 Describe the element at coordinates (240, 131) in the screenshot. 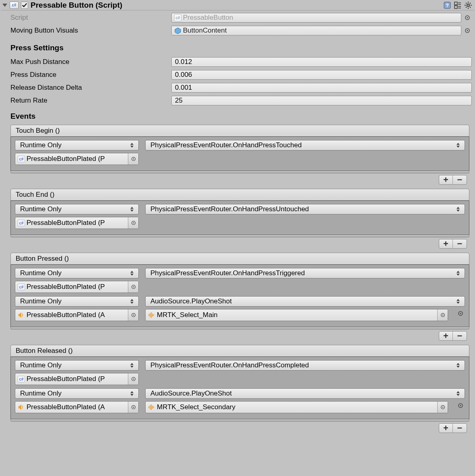

I see `event-title: Touch Begin ()` at that location.